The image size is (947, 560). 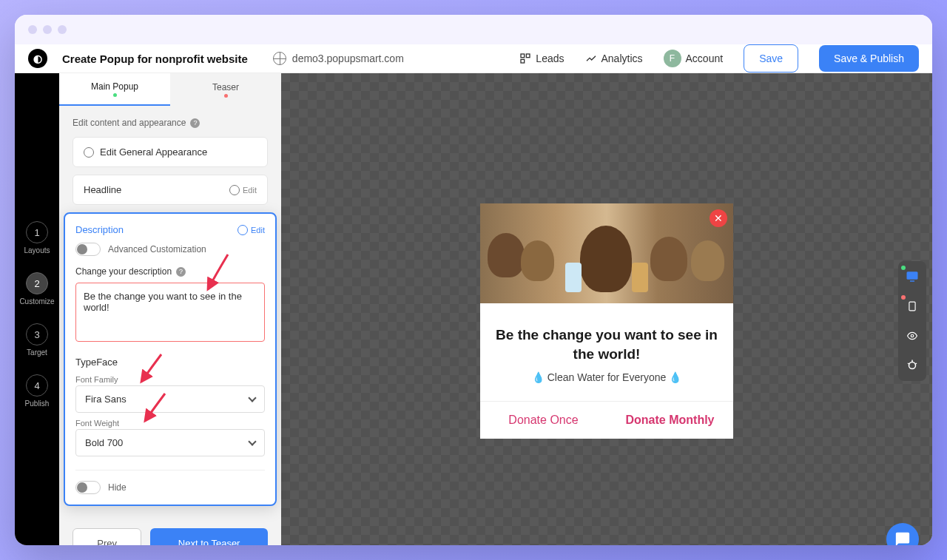 I want to click on card-label: Edit General Appearance, so click(x=154, y=152).